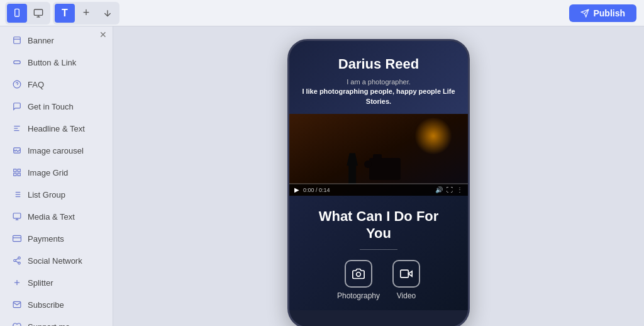 This screenshot has width=644, height=326. I want to click on sidebar-item-label: Image Grid, so click(48, 172).